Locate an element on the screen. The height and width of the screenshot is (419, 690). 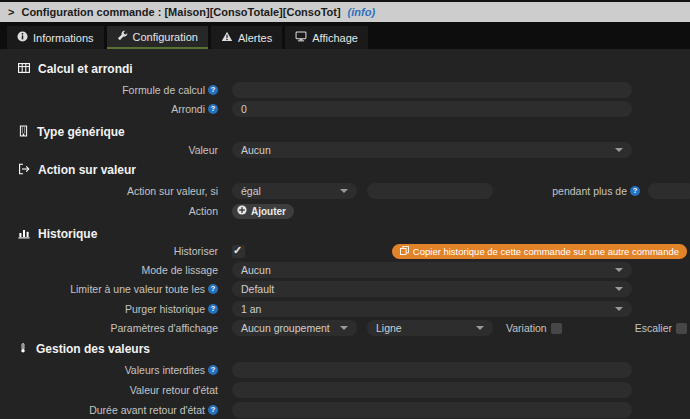
tab-label: Alertes is located at coordinates (255, 38).